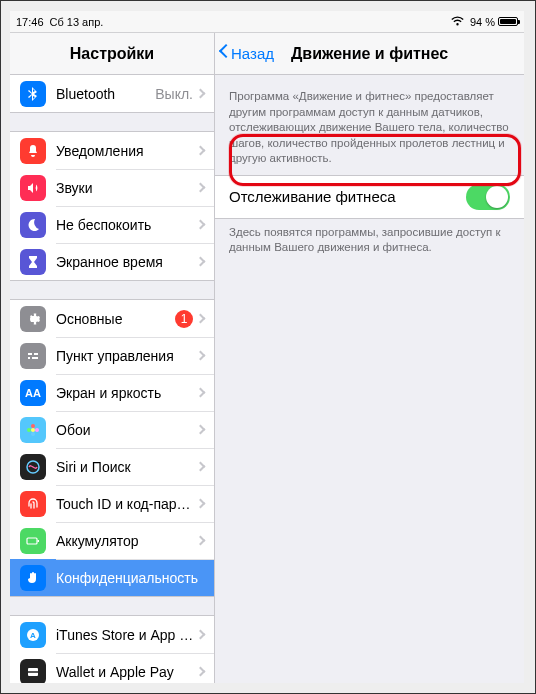 The height and width of the screenshot is (694, 536). What do you see at coordinates (267, 22) in the screenshot?
I see `status-bar: 17:46 Сб 13 апр. 94 %` at bounding box center [267, 22].